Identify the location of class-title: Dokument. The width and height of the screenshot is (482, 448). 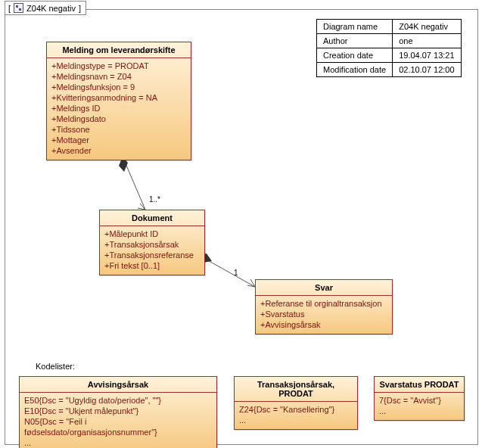
(152, 218).